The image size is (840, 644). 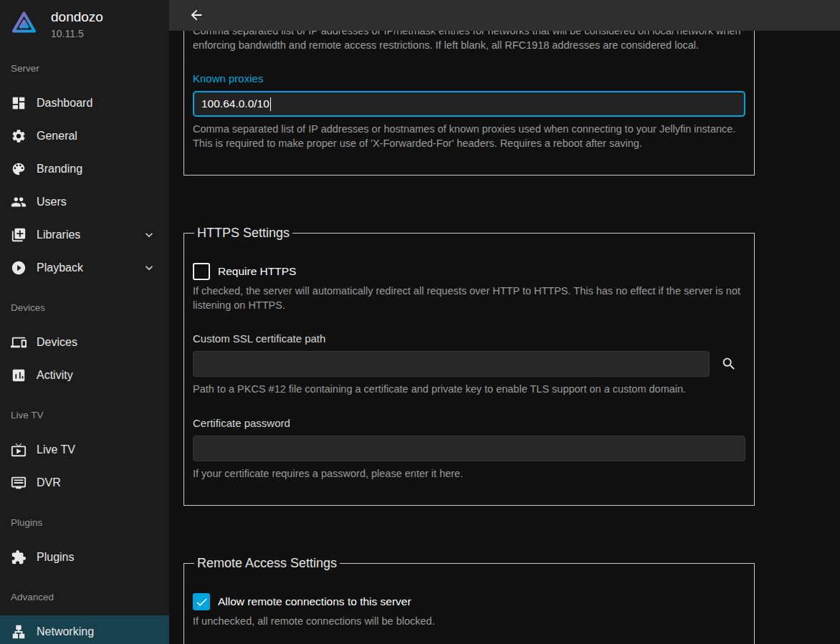 What do you see at coordinates (196, 15) in the screenshot?
I see `arrow-back-icon` at bounding box center [196, 15].